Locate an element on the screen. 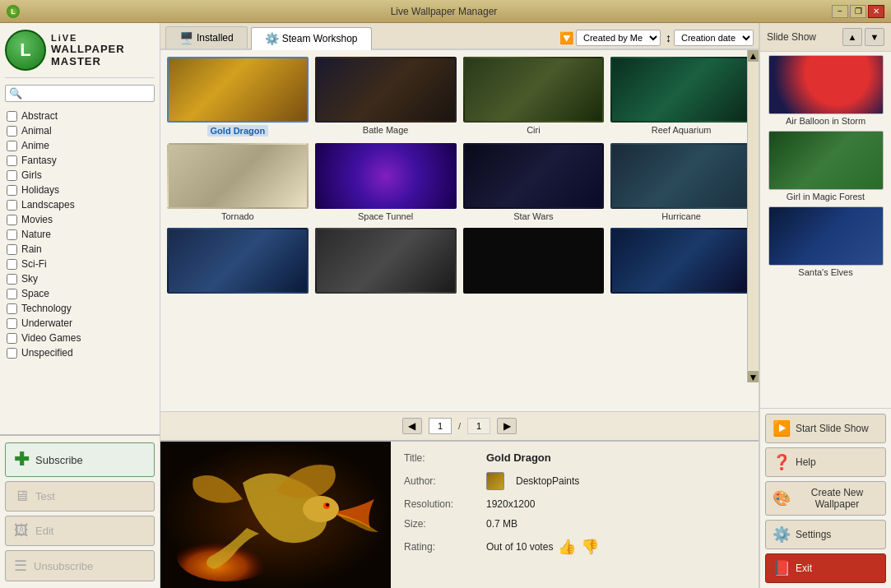 The image size is (891, 588). help-button: ❓ Help is located at coordinates (826, 462).